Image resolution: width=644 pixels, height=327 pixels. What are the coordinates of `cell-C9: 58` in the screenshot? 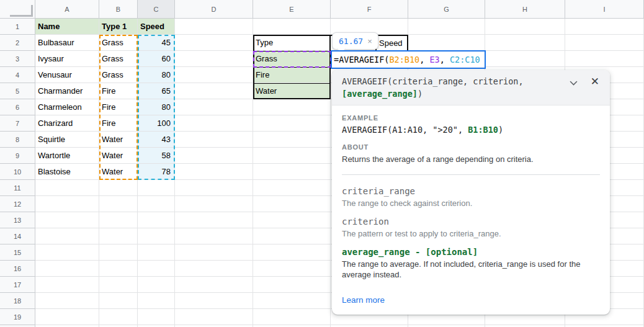 It's located at (156, 156).